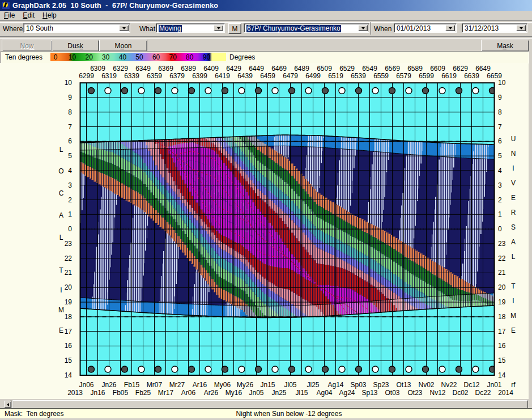  Describe the element at coordinates (279, 69) in the screenshot. I see `x-axis-top-label: 6469` at that location.